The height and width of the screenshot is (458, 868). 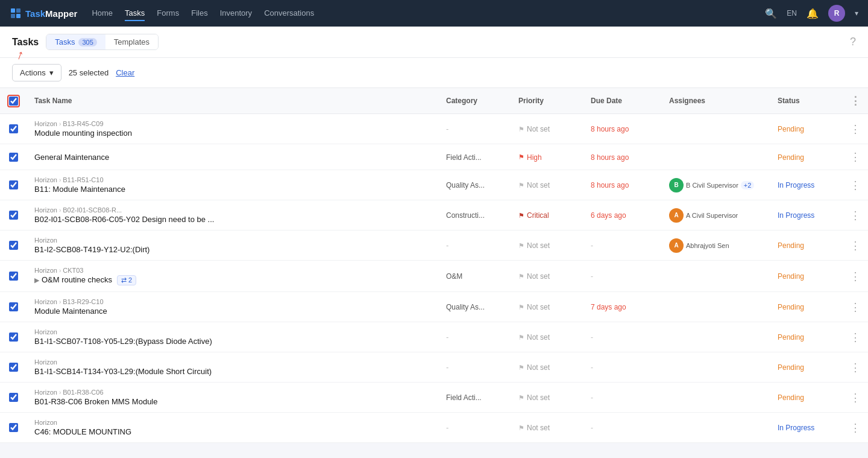 What do you see at coordinates (807, 367) in the screenshot?
I see `row-status-cell: Pending` at bounding box center [807, 367].